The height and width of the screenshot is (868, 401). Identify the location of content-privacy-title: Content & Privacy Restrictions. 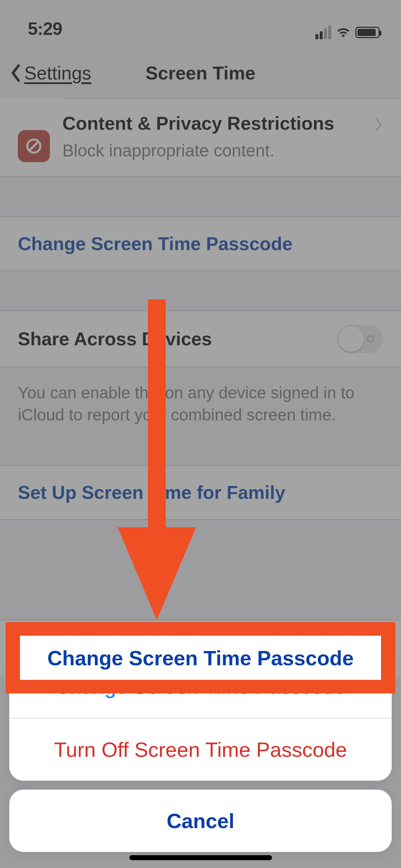
(215, 123).